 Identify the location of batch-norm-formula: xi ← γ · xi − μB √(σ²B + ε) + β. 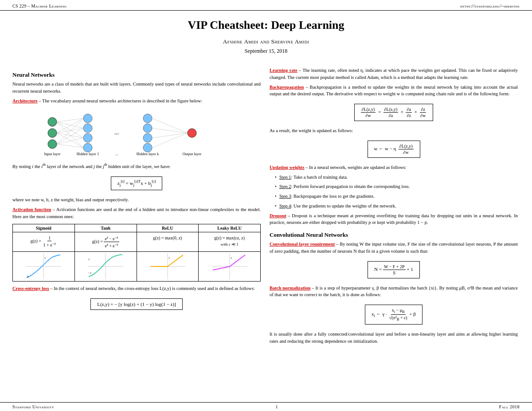
(394, 315).